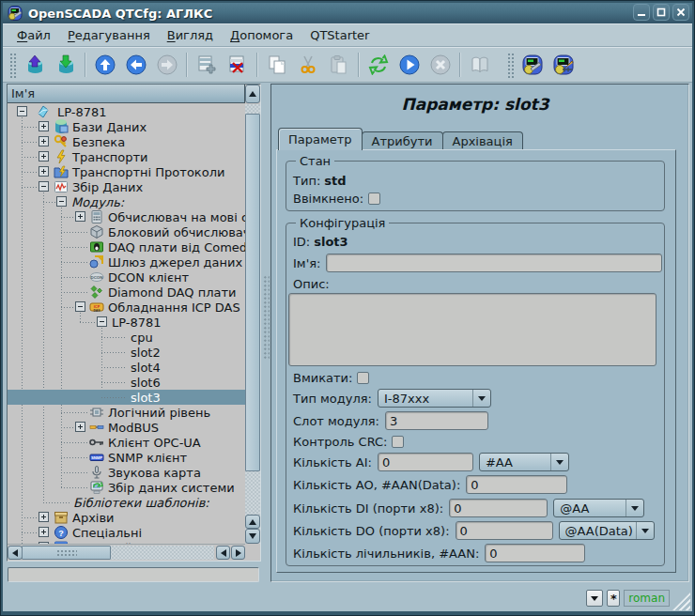 This screenshot has width=695, height=616. Describe the element at coordinates (363, 377) in the screenshot. I see `to_enable-checkbox` at that location.